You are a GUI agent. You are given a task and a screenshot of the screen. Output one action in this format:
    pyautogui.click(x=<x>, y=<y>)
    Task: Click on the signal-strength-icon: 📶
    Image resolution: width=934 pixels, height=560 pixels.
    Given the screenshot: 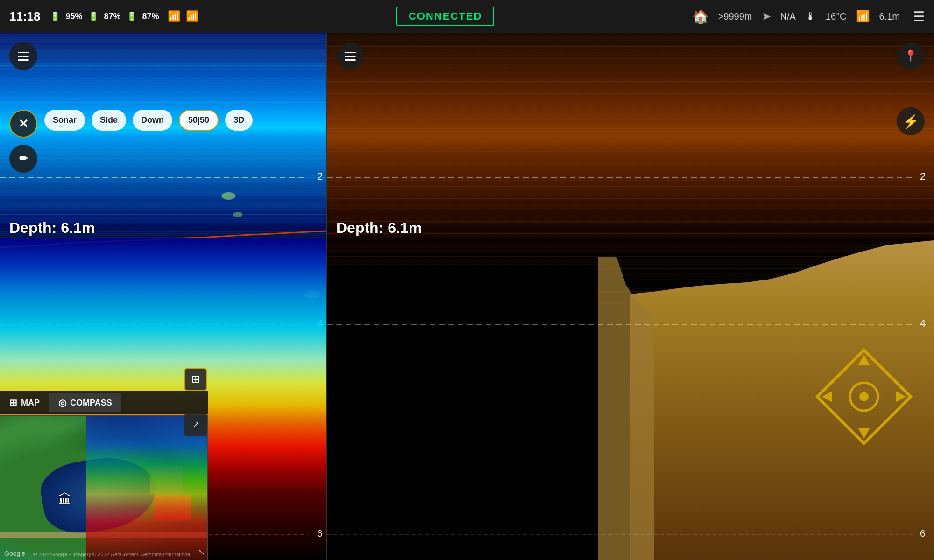 What is the action you would take?
    pyautogui.click(x=863, y=16)
    